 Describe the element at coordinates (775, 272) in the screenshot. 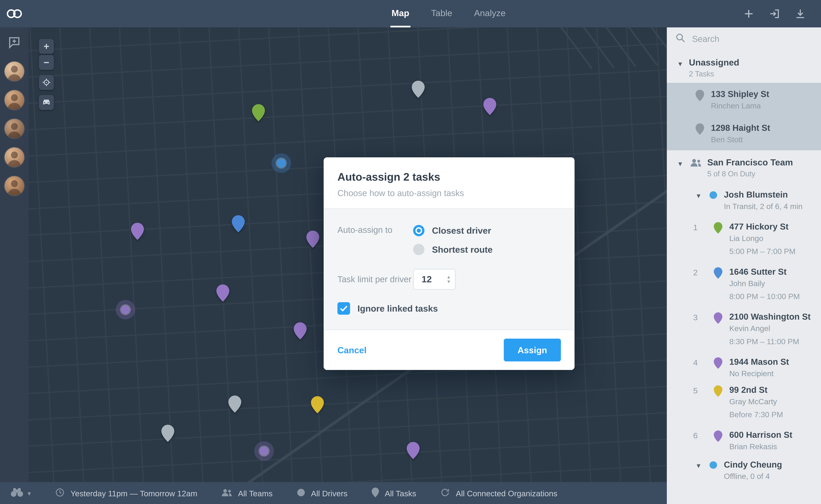

I see `task-address: 1646 Sutter St` at that location.